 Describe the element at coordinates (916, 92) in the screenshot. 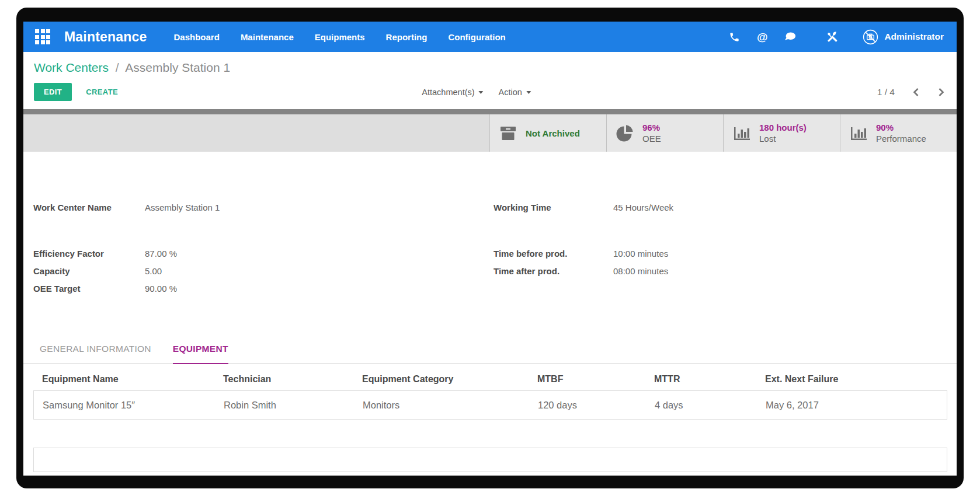

I see `pager-previous-icon` at that location.